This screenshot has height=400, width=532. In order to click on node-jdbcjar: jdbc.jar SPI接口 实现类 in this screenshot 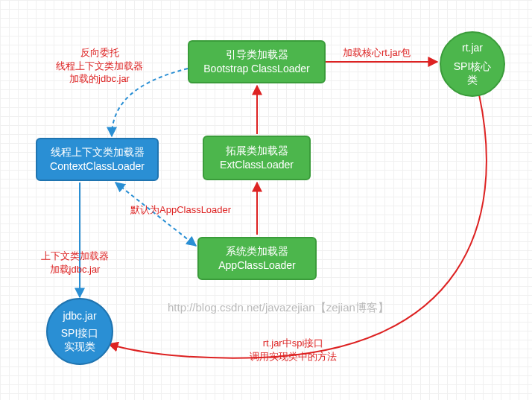, I will do `click(80, 331)`.